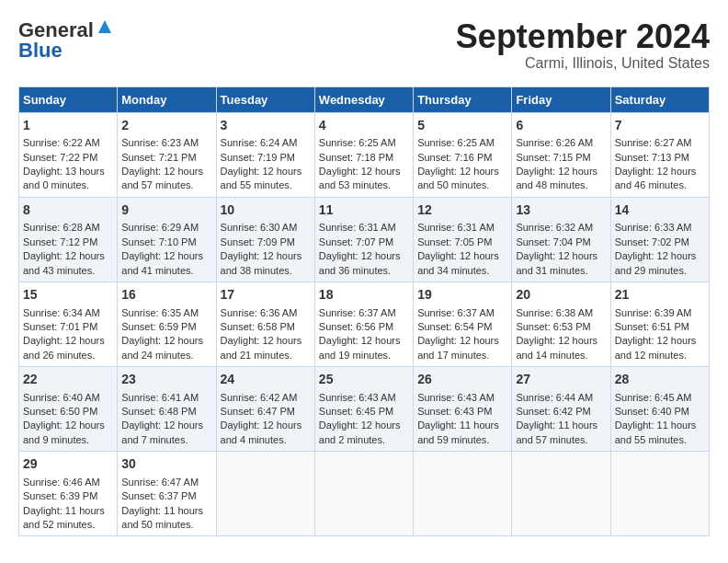 Image resolution: width=728 pixels, height=563 pixels. I want to click on sunset-label: Sunset: 6:40 PM, so click(653, 411).